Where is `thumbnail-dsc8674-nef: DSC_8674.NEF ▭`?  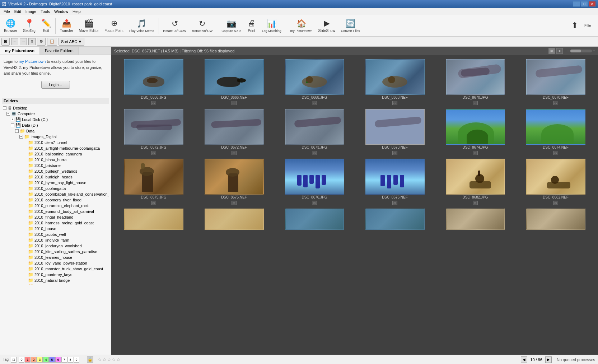
thumbnail-dsc8674-nef: DSC_8674.NEF ▭ is located at coordinates (556, 132).